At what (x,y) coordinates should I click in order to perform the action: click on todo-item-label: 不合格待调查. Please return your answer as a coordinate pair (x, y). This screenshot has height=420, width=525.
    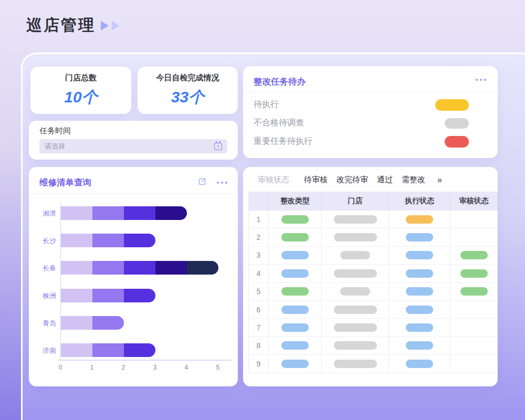
    Looking at the image, I should click on (279, 123).